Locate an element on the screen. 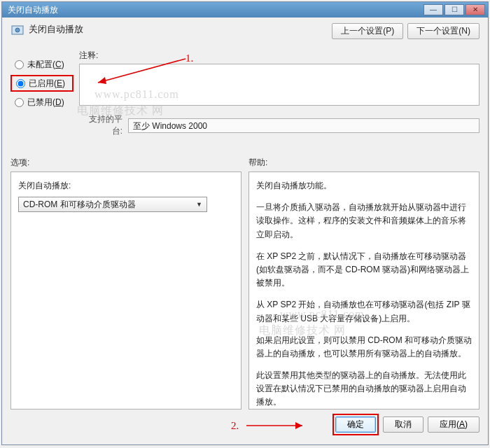 This screenshot has height=448, width=490. button-row: 确定 取消 应用(A) is located at coordinates (245, 424).